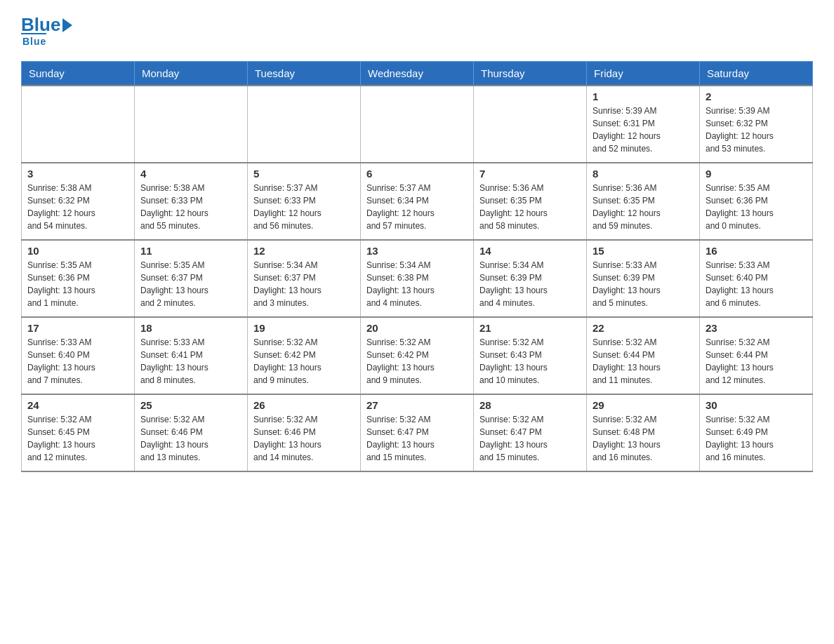  I want to click on calendar-weekday-wednesday: Wednesday, so click(417, 74).